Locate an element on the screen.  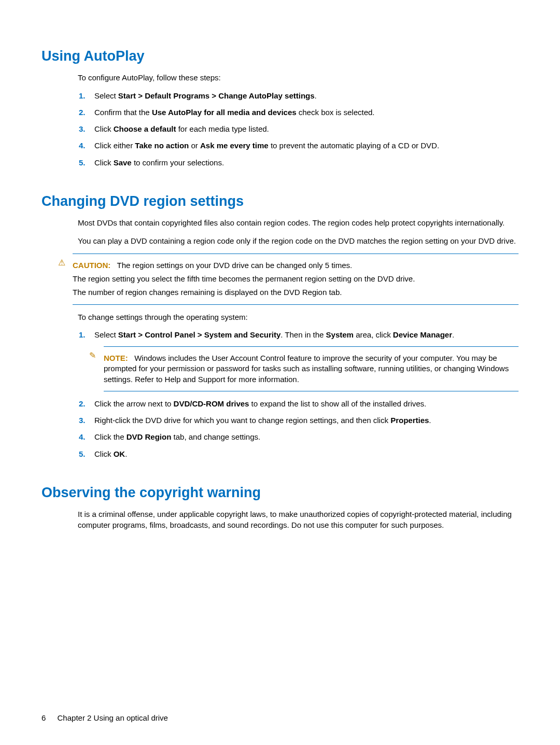
heading-observing-copyright: Observing the copyright warning is located at coordinates (280, 493).